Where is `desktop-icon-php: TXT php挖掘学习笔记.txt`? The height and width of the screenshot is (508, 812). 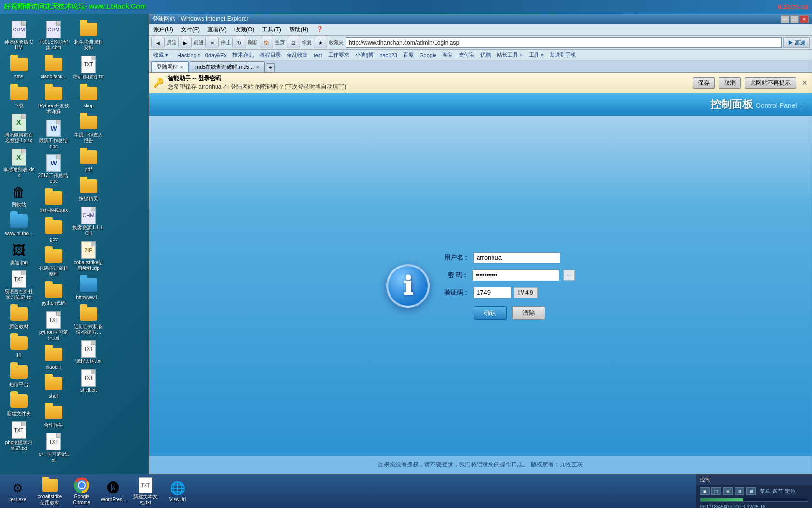
desktop-icon-php: TXT php挖掘学习笔记.txt is located at coordinates (19, 436).